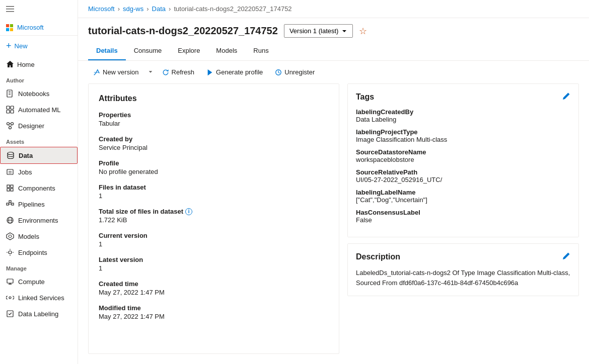  What do you see at coordinates (295, 72) in the screenshot?
I see `unregister-button: Unregister` at bounding box center [295, 72].